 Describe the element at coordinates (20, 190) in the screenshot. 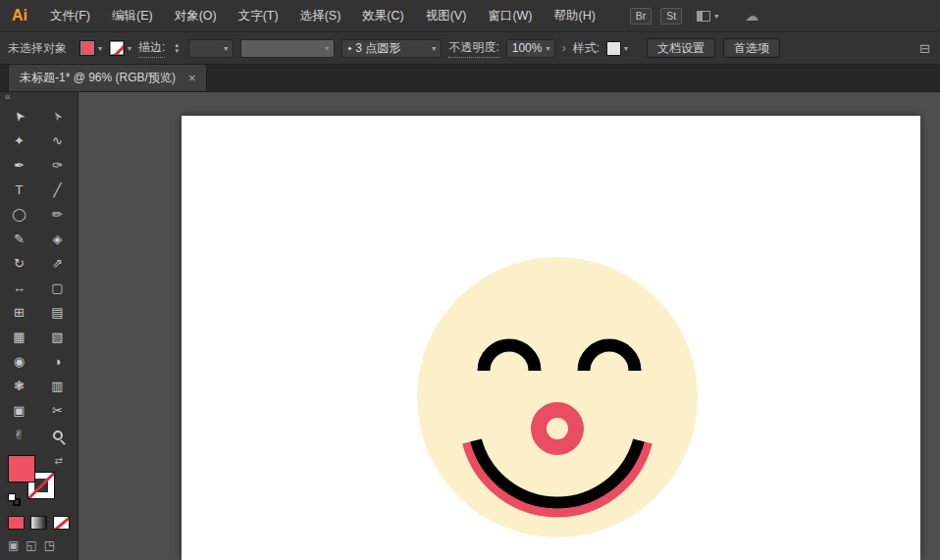

I see `type-tool-icon: T` at that location.